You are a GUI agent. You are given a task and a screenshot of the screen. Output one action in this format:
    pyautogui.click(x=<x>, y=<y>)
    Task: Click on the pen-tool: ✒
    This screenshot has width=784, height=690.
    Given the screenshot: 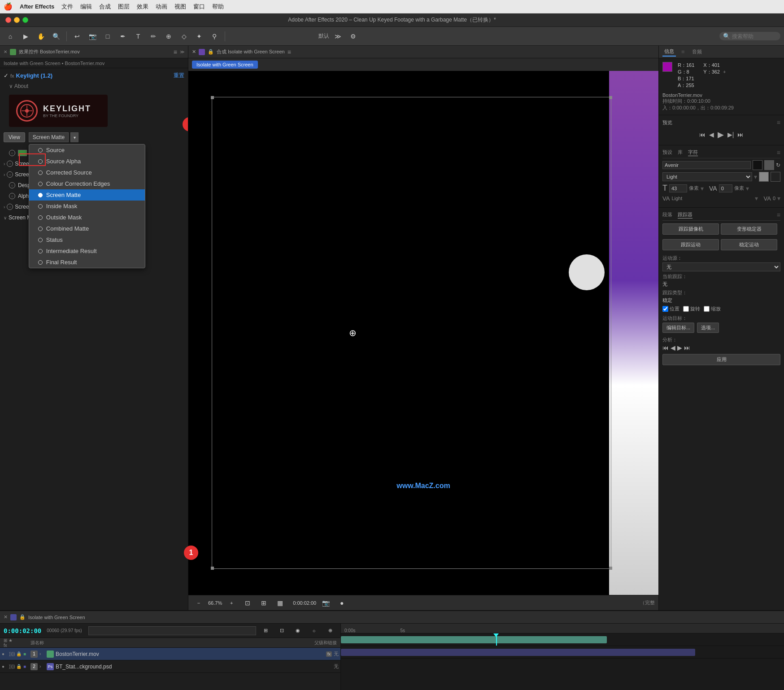 What is the action you would take?
    pyautogui.click(x=123, y=36)
    